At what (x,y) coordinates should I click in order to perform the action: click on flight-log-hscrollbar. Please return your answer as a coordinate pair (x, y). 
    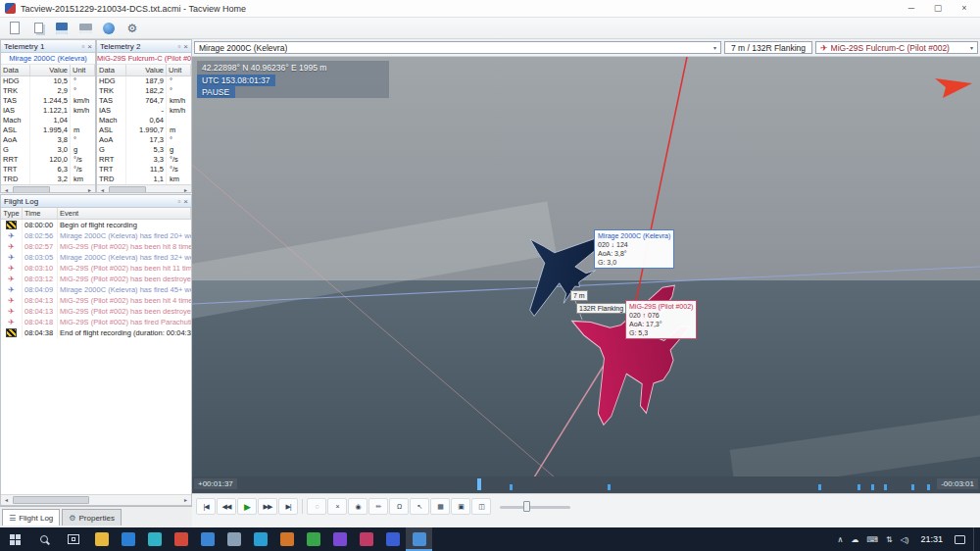
    Looking at the image, I should click on (96, 500).